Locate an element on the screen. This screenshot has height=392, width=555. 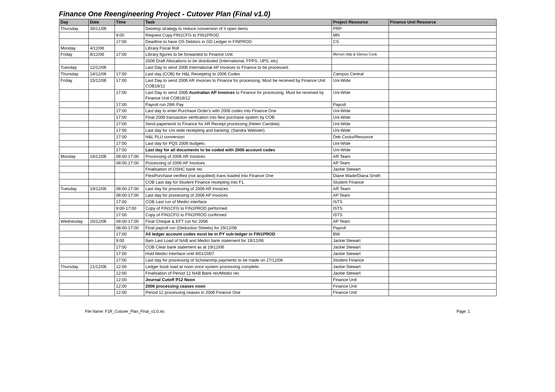
cell-task: Last day for PQS 2006 budgets. is located at coordinates (238, 143).